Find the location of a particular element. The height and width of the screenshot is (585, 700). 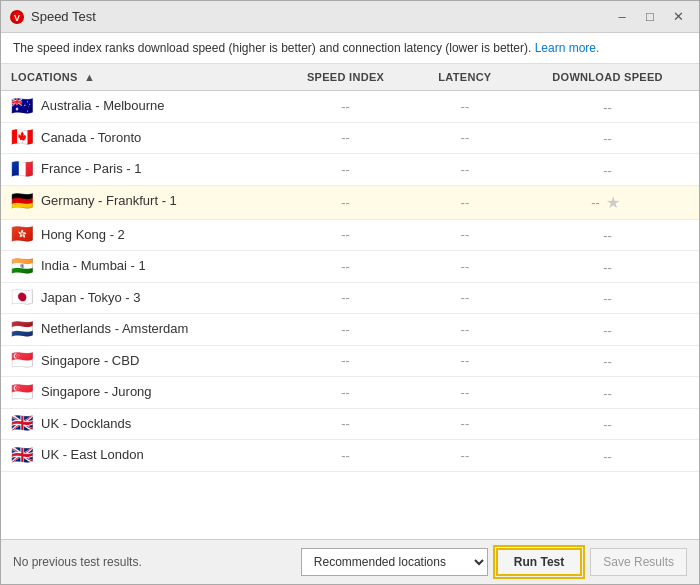

location-cell: 🇸🇬Singapore - CBD is located at coordinates (139, 360).